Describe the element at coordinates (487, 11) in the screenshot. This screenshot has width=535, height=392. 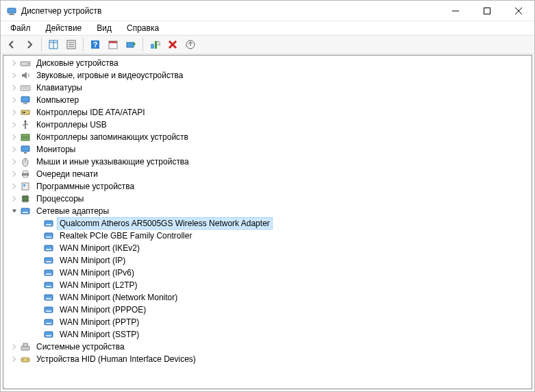
I see `maximize-button` at that location.